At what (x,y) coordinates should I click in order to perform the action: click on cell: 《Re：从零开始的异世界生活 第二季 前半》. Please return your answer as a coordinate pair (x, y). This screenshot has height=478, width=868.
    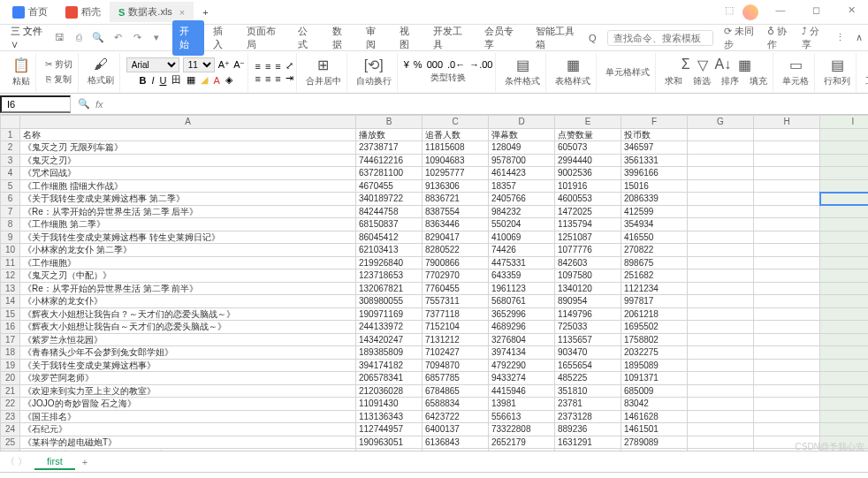
    Looking at the image, I should click on (188, 288).